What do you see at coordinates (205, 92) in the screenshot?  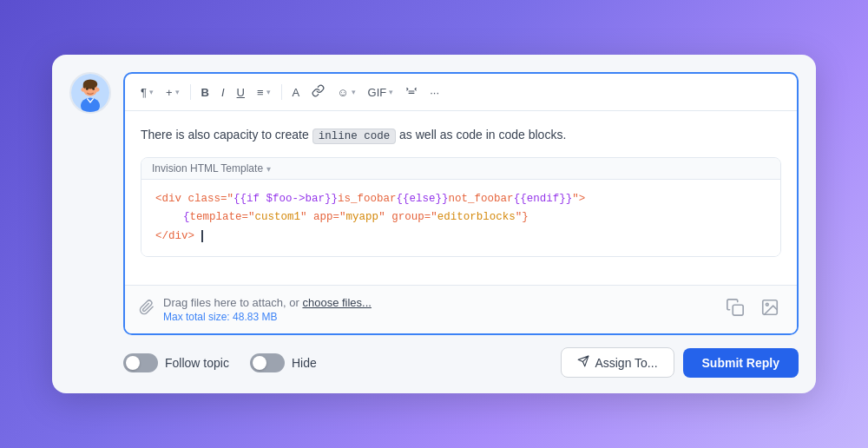 I see `bold-btn: B` at bounding box center [205, 92].